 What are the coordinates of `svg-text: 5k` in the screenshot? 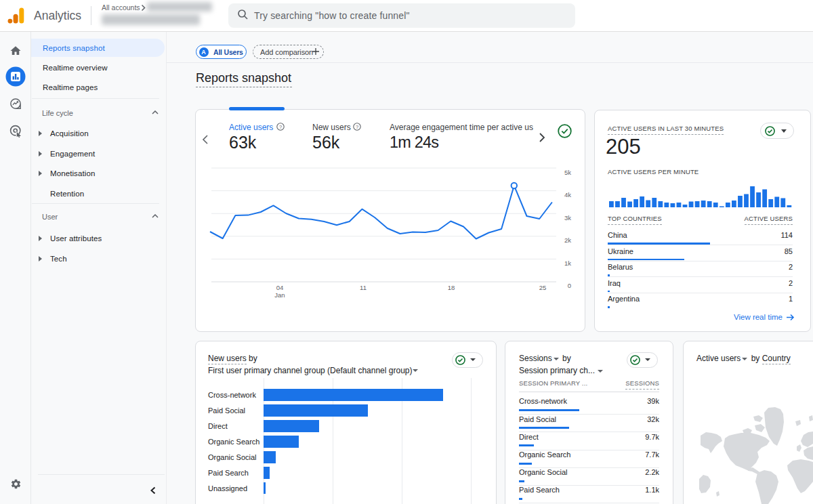 It's located at (568, 172).